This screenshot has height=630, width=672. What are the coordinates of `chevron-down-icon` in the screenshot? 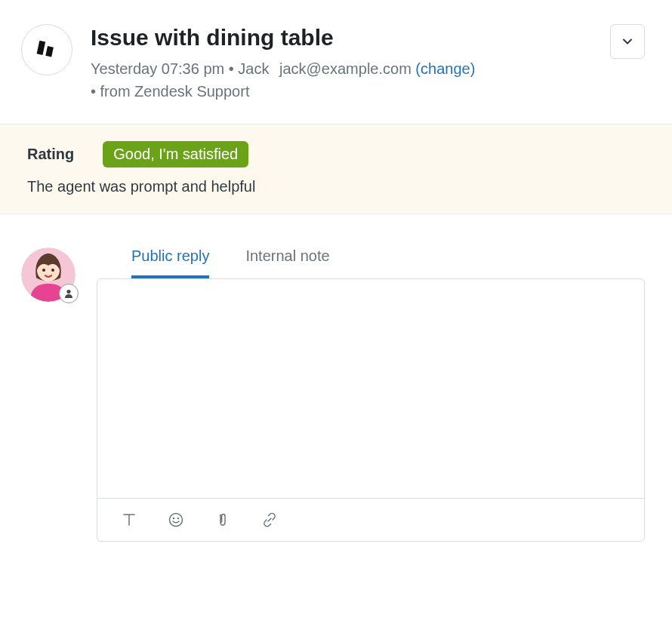 It's located at (627, 41).